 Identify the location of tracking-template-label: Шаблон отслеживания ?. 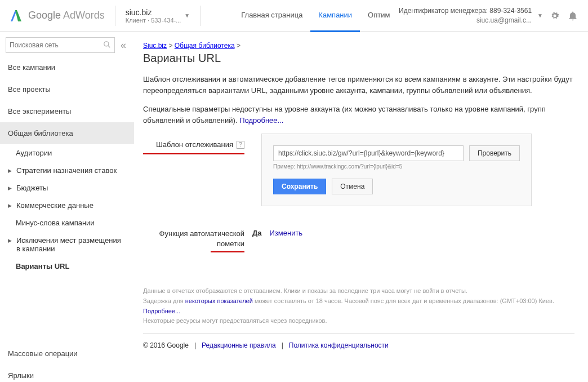
(194, 170).